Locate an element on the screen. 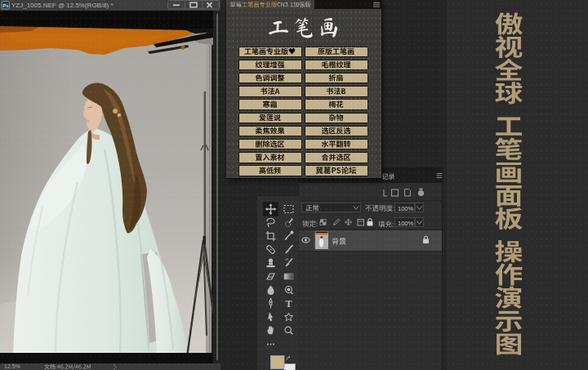 The image size is (588, 370). svg-text: Ps is located at coordinates (6, 6).